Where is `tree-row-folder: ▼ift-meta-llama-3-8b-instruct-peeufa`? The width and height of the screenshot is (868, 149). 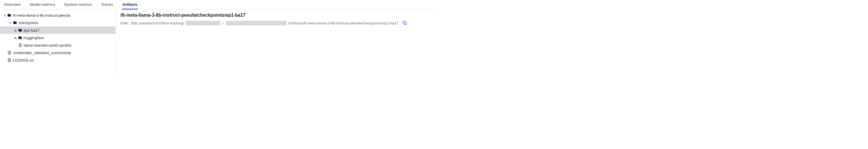
tree-row-folder: ▼ift-meta-llama-3-8b-instruct-peeufa is located at coordinates (58, 15).